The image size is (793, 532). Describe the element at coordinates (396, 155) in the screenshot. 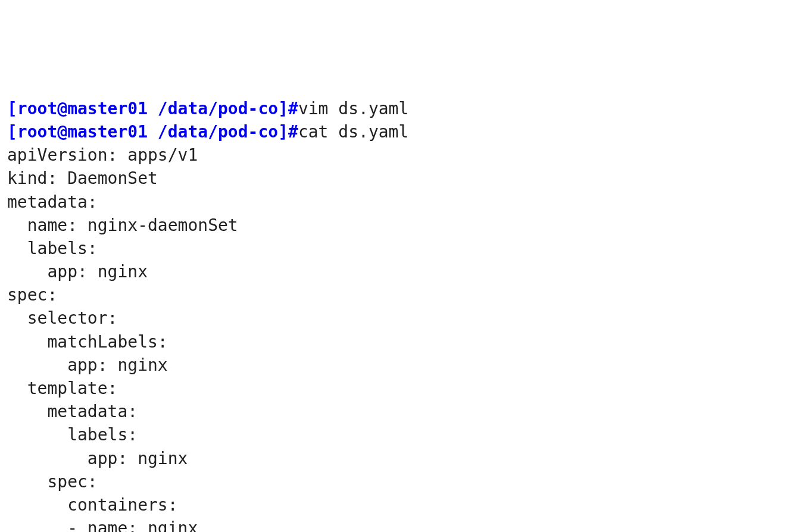

I see `yaml-line: apiVersion: apps/v1` at that location.